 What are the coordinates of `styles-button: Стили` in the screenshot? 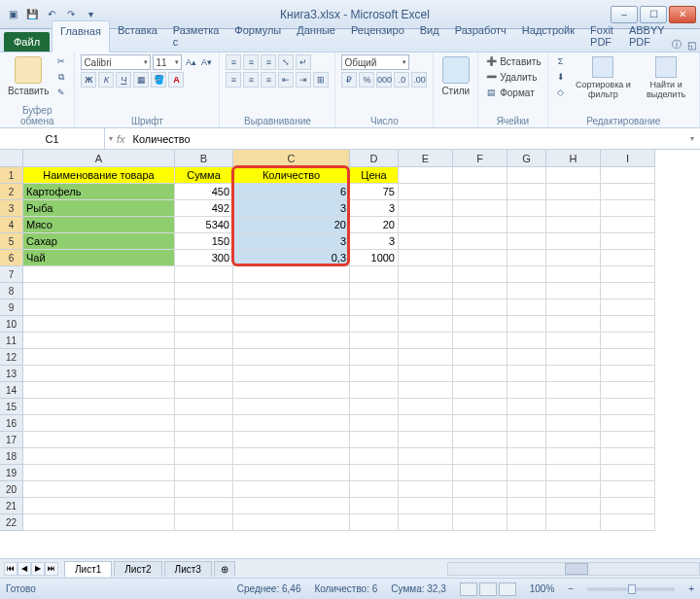 It's located at (455, 76).